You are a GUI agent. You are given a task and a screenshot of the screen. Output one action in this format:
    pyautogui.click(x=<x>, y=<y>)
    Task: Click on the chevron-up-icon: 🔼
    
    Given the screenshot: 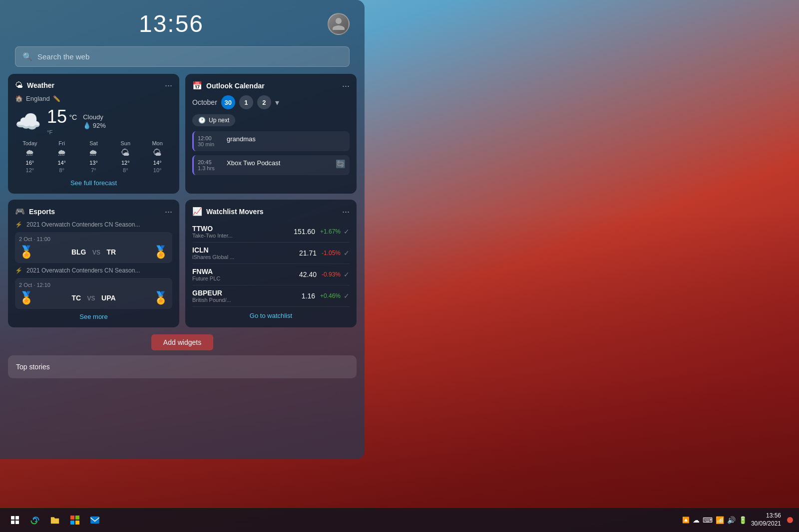 What is the action you would take?
    pyautogui.click(x=686, y=520)
    